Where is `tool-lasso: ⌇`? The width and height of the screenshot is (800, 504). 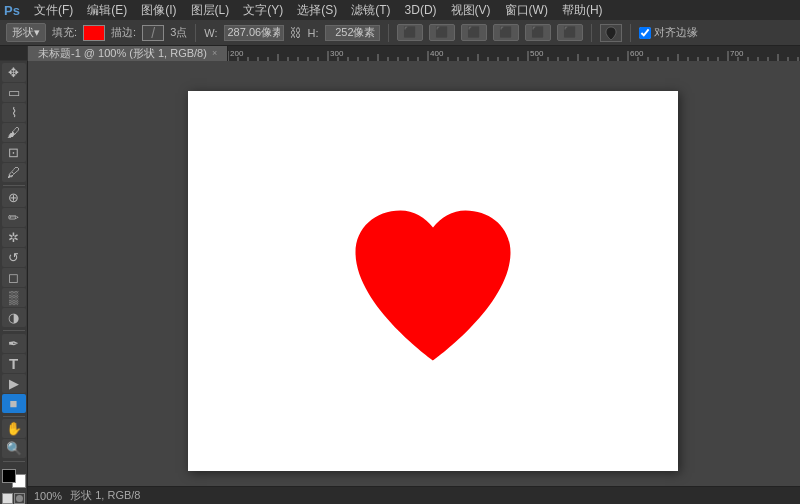 tool-lasso: ⌇ is located at coordinates (14, 112).